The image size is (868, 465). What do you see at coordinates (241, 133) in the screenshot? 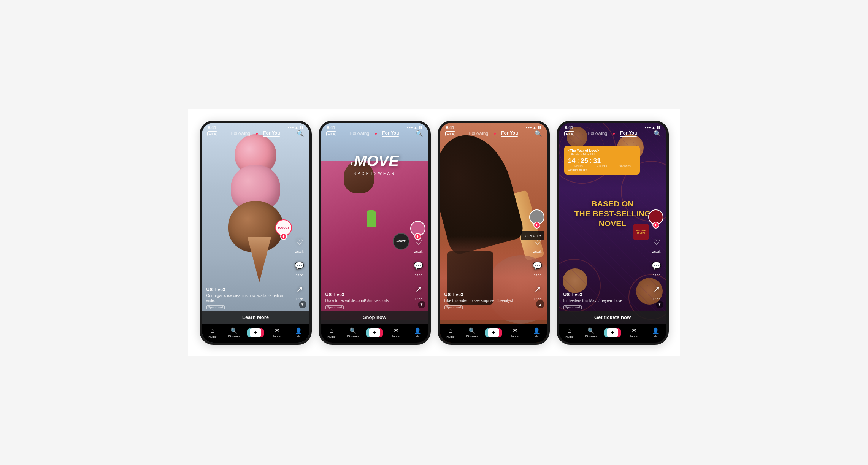
I see `nav-following-1: Following` at bounding box center [241, 133].